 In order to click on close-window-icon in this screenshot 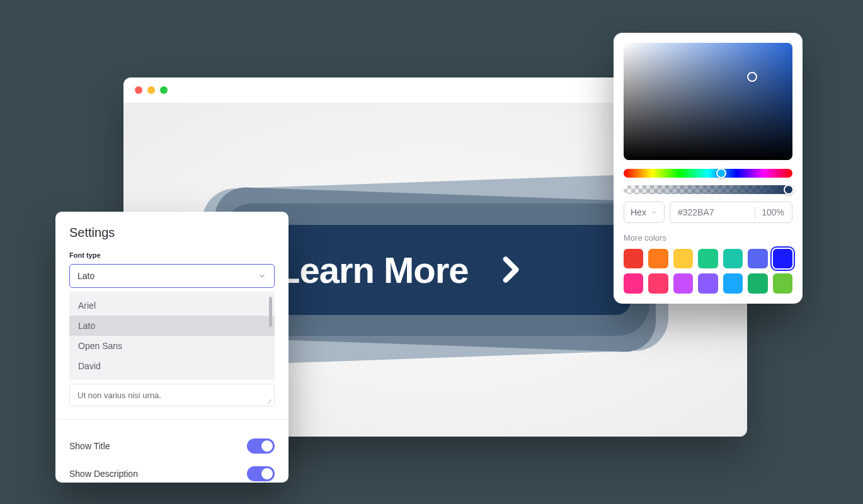, I will do `click(139, 90)`.